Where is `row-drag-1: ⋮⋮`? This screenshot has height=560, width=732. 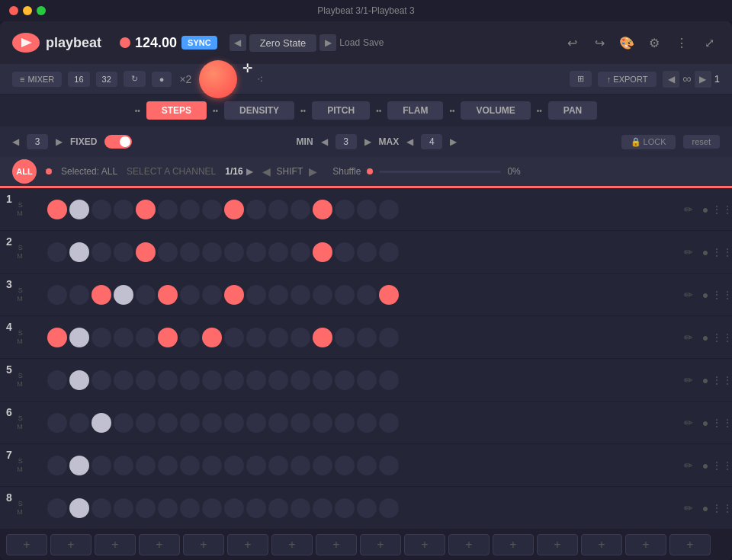 row-drag-1: ⋮⋮ is located at coordinates (722, 210).